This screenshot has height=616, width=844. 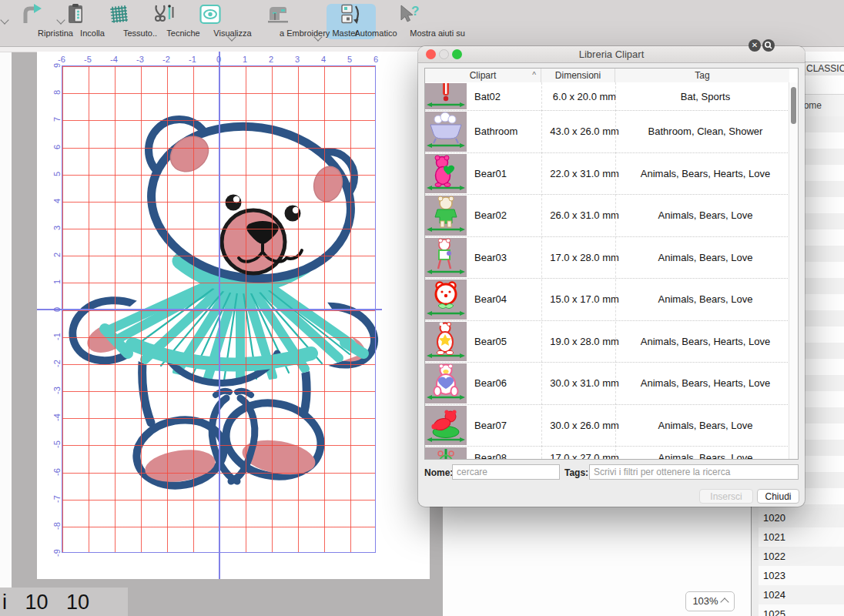 I want to click on bathtub-thumb-icon, so click(x=446, y=132).